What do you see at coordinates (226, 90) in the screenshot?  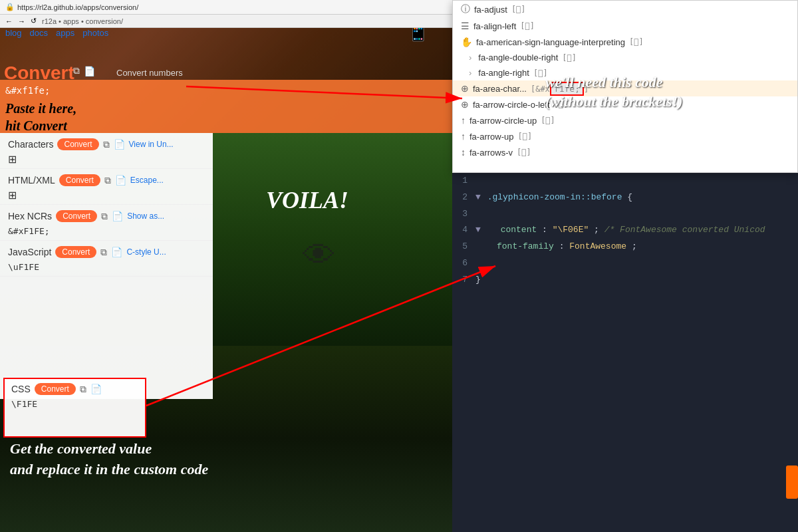 I see `hex-value-display: &#xf1fe;` at bounding box center [226, 90].